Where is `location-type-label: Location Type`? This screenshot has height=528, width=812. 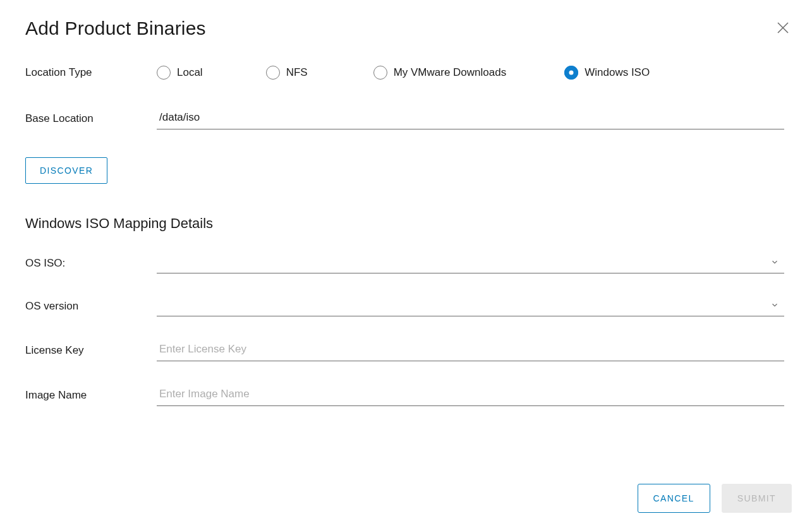
location-type-label: Location Type is located at coordinates (91, 73).